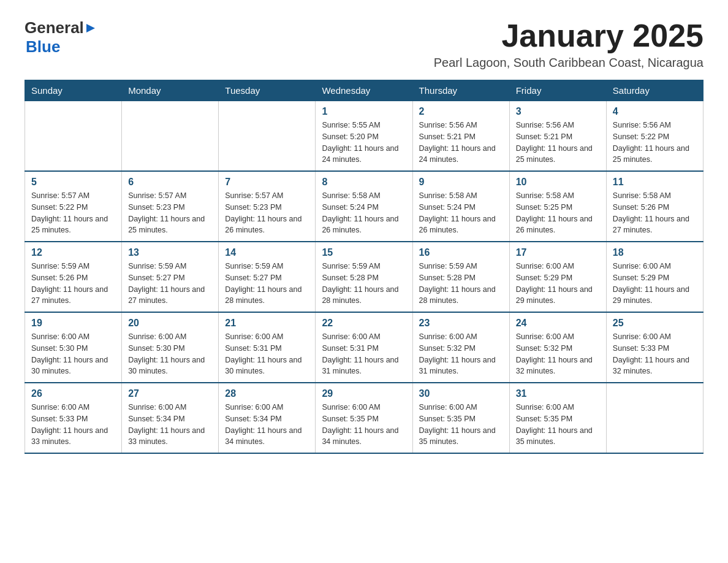 The width and height of the screenshot is (728, 563). I want to click on calendar-cell: 18Sunrise: 6:00 AMSunset: 5:29 PMDayligh…, so click(654, 277).